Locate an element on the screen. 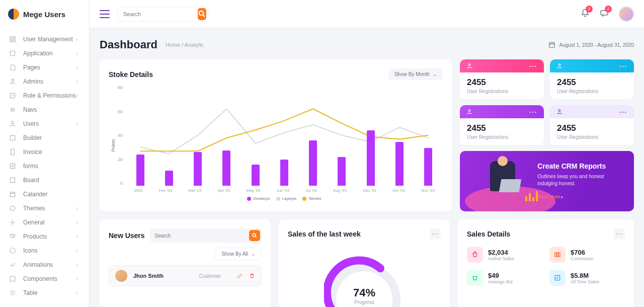  nav-label: Animations is located at coordinates (49, 265).